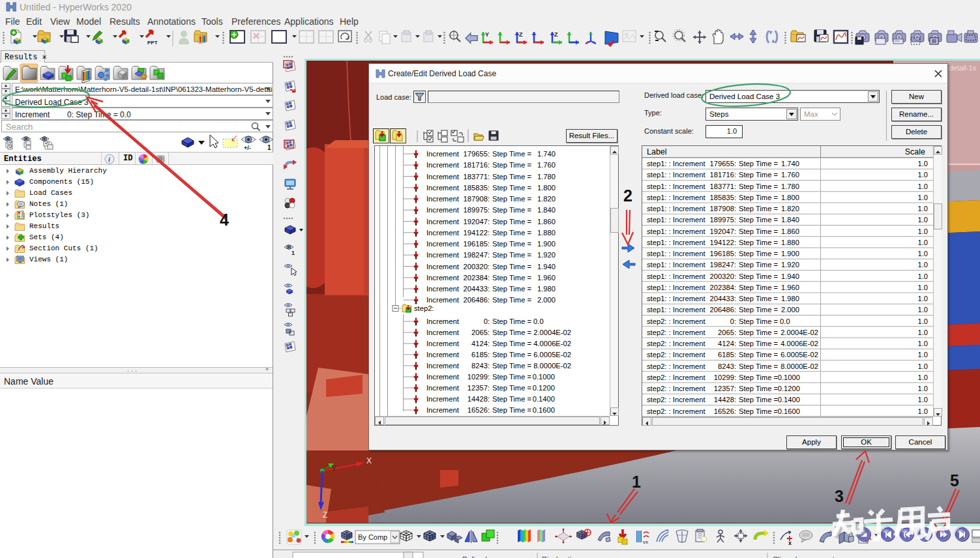  I want to click on svg-text: 179655:, so click(723, 164).